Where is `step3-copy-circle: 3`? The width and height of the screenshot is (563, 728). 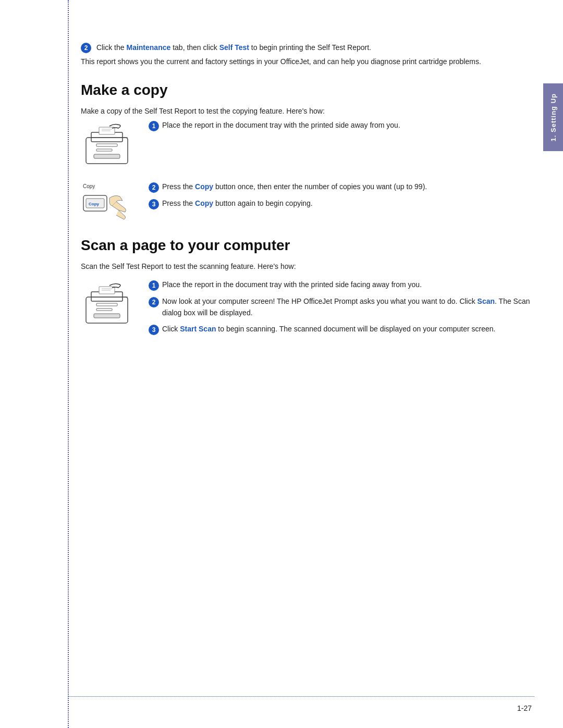
step3-copy-circle: 3 is located at coordinates (154, 204).